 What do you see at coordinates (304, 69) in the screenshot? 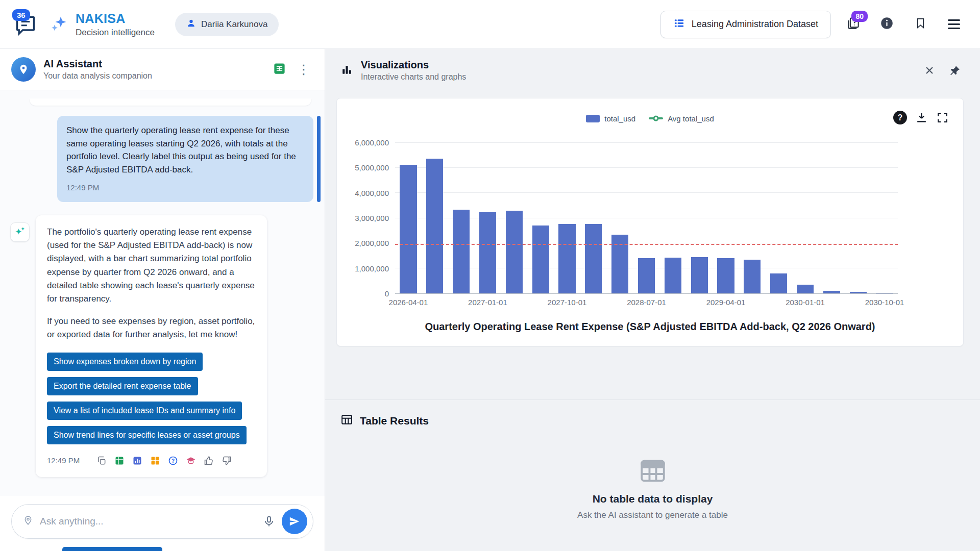
I see `more-options-icon: ⋮` at bounding box center [304, 69].